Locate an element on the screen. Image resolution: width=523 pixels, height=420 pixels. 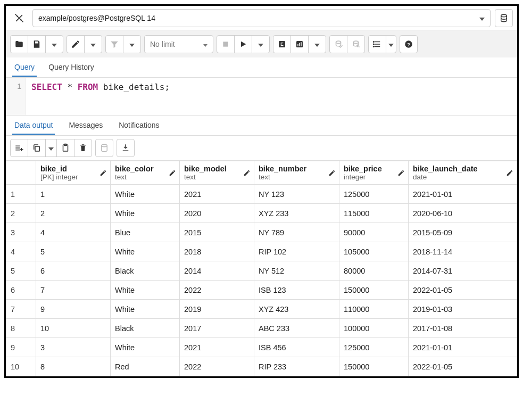
cell: 4 is located at coordinates (73, 233).